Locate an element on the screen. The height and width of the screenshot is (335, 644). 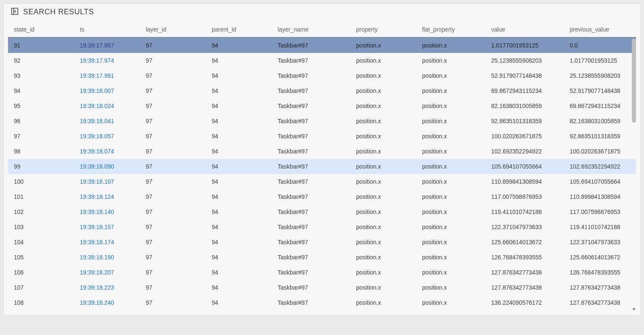
ts-link: 19:39:18.140 is located at coordinates (97, 212).